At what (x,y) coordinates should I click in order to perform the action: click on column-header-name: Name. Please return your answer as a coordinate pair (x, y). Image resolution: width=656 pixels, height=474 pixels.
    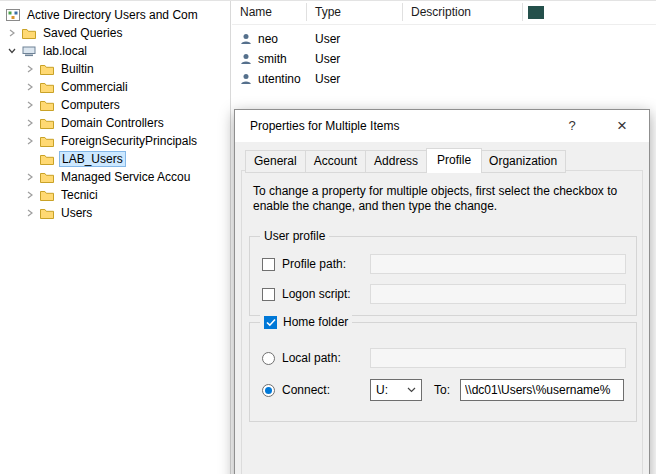
    Looking at the image, I should click on (256, 12).